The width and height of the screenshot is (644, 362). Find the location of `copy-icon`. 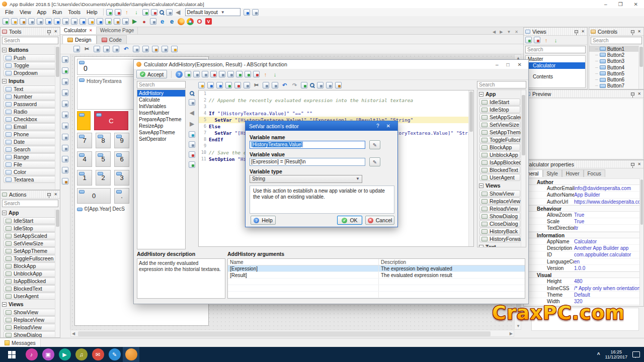

copy-icon is located at coordinates (266, 85).